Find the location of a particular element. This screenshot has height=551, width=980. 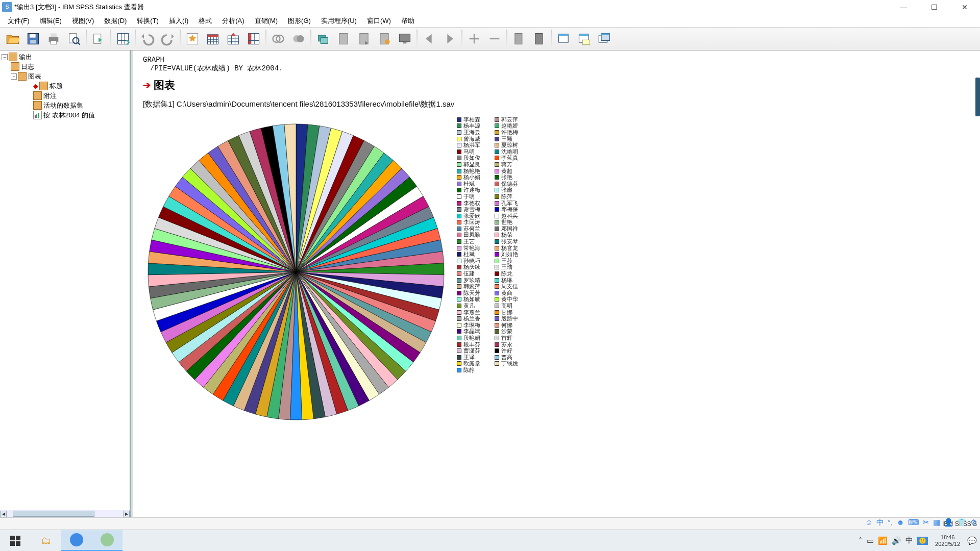

undo-button is located at coordinates (148, 39).